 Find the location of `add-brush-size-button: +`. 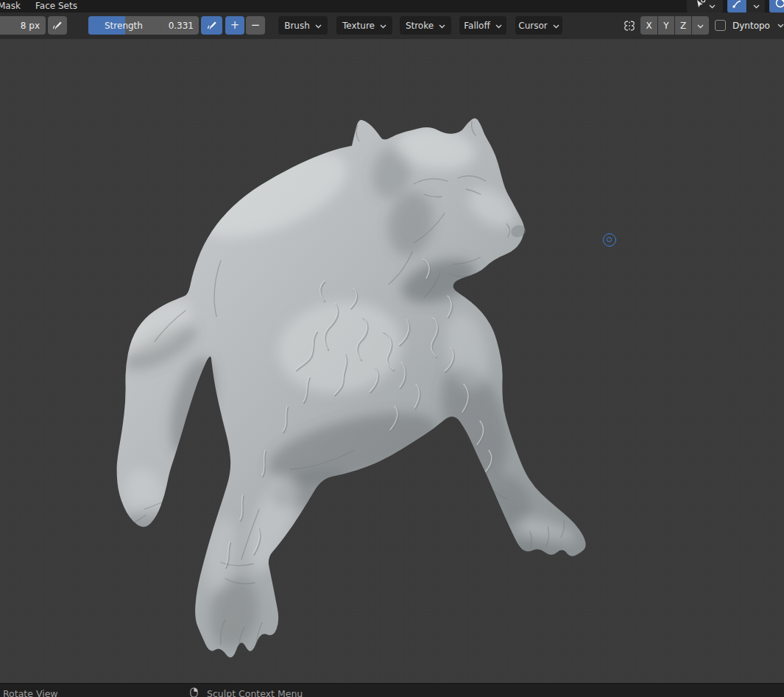

add-brush-size-button: + is located at coordinates (235, 25).